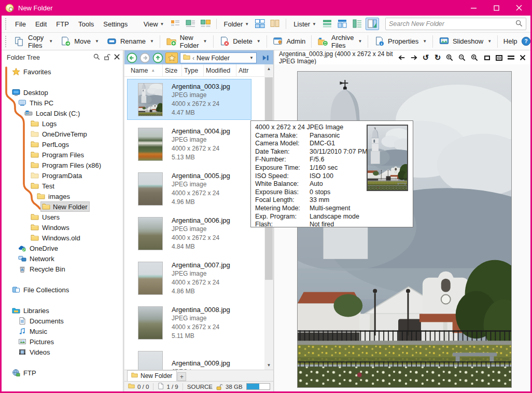  What do you see at coordinates (62, 227) in the screenshot?
I see `tree-item-windows: Windows` at bounding box center [62, 227].